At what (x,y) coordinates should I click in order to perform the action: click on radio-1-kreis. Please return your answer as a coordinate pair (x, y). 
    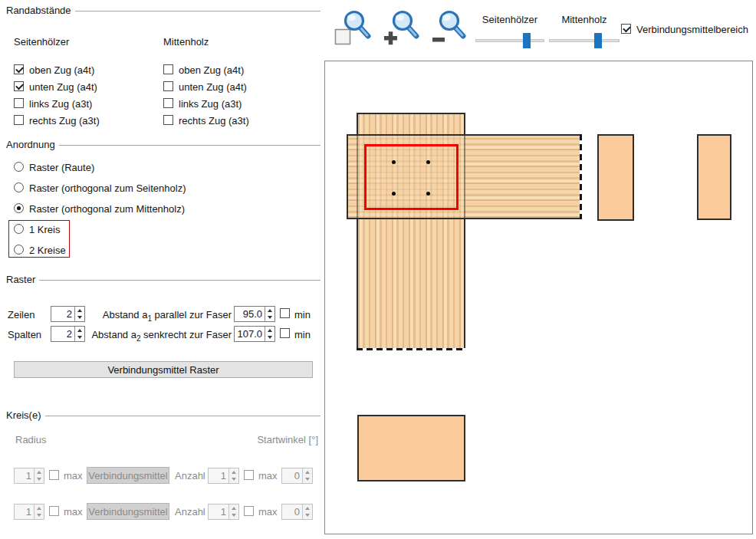
    Looking at the image, I should click on (18, 228).